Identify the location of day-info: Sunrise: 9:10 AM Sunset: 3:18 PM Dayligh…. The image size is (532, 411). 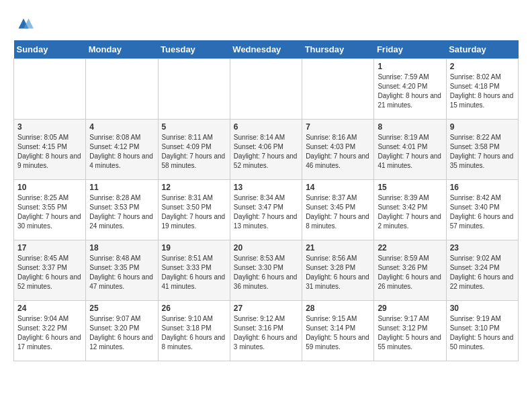
(194, 333).